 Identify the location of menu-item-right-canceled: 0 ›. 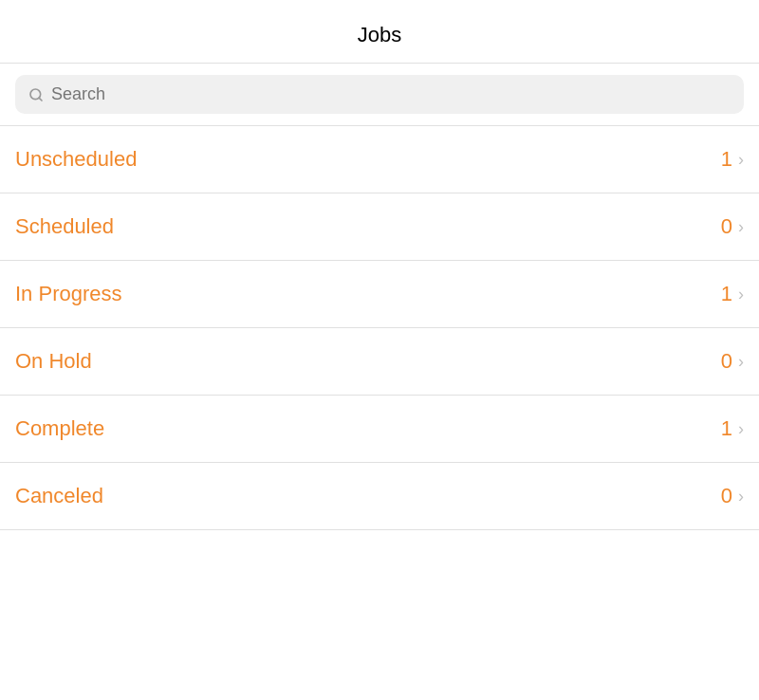
(732, 496).